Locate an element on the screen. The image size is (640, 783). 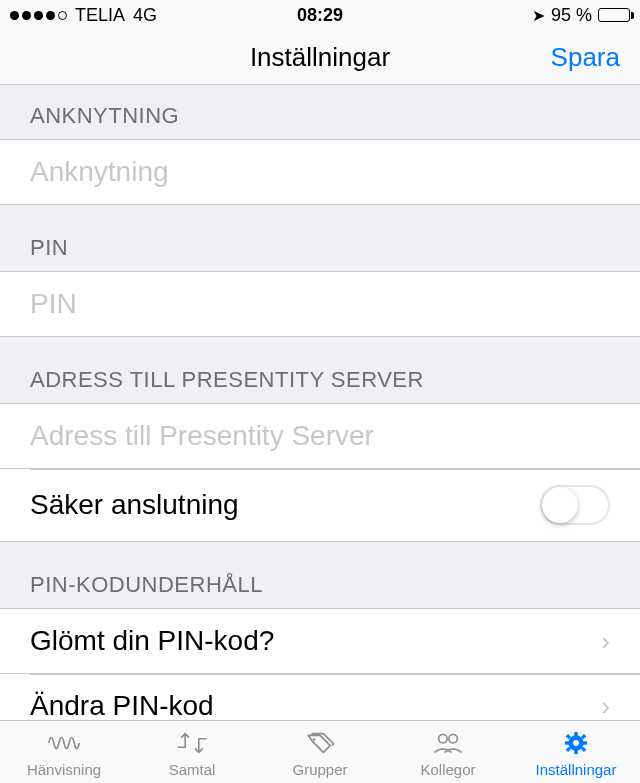
tab-kollegor: Kollegor is located at coordinates (448, 752).